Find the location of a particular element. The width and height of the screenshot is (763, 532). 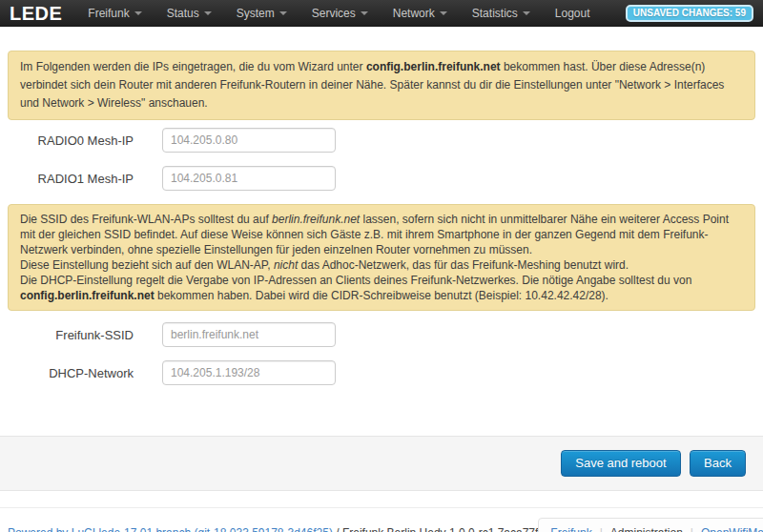

mesh-ip-notice: Im Folgenden werden die IPs eingetragen,… is located at coordinates (382, 86).